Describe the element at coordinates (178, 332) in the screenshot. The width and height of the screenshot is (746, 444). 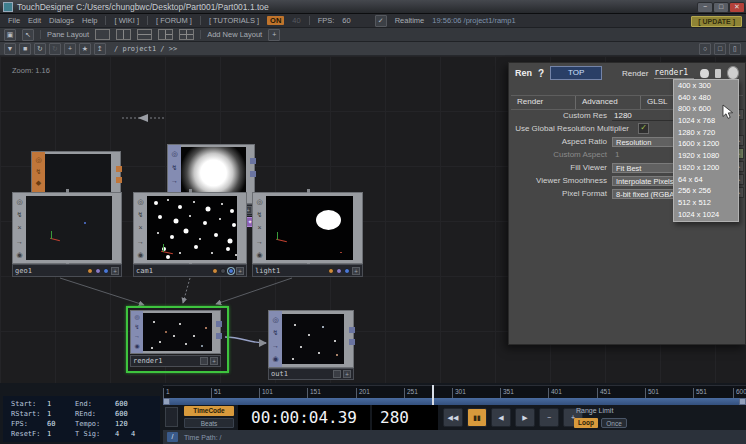
I see `render1-viewer` at that location.